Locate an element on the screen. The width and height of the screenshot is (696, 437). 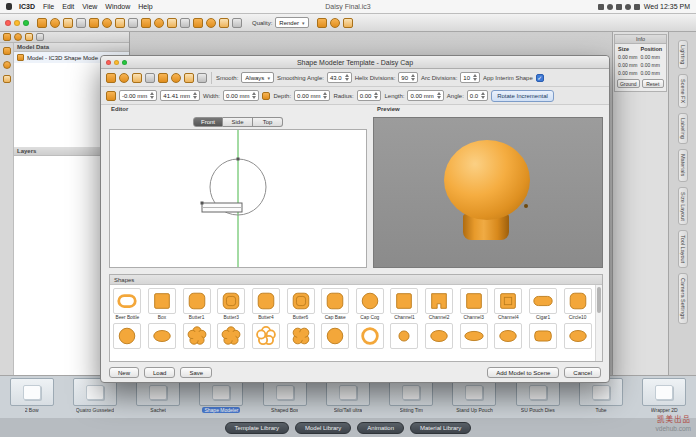
menu-window: Window is located at coordinates (118, 6).